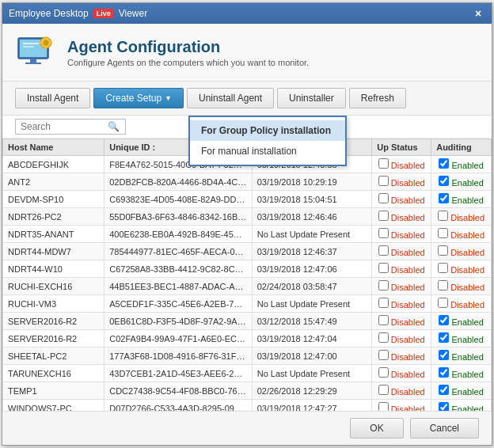 This screenshot has height=448, width=494. What do you see at coordinates (54, 252) in the screenshot?
I see `cell-hostname: NDRT44-MDW7` at bounding box center [54, 252].